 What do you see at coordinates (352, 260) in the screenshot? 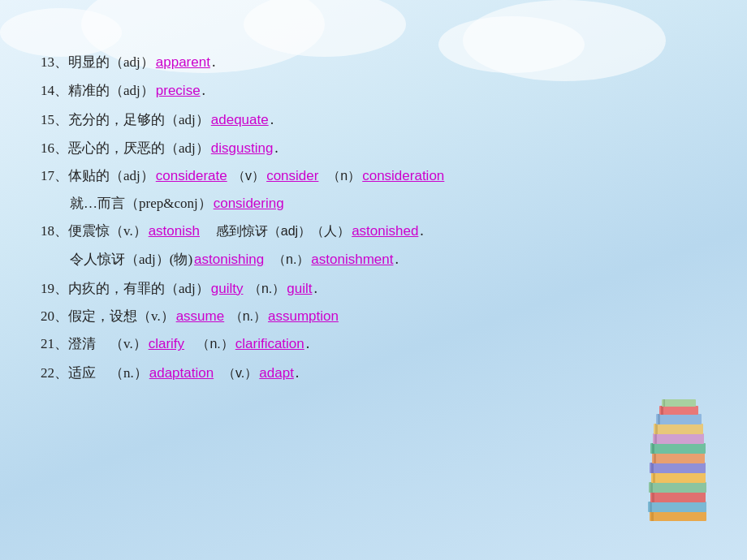
I see `word-astonishment: astonishment` at bounding box center [352, 260].